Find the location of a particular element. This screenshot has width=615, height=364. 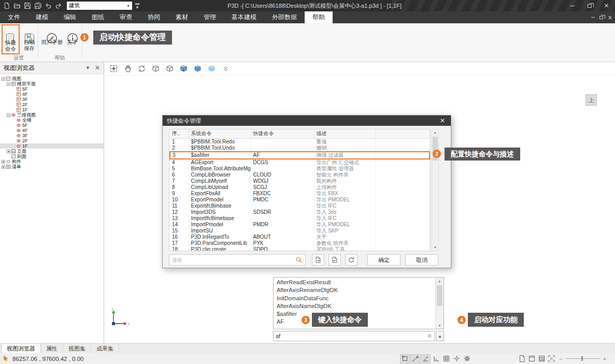

table-row: 18P3D.clip.createSDPQ3D剖切 工具 is located at coordinates (299, 249).